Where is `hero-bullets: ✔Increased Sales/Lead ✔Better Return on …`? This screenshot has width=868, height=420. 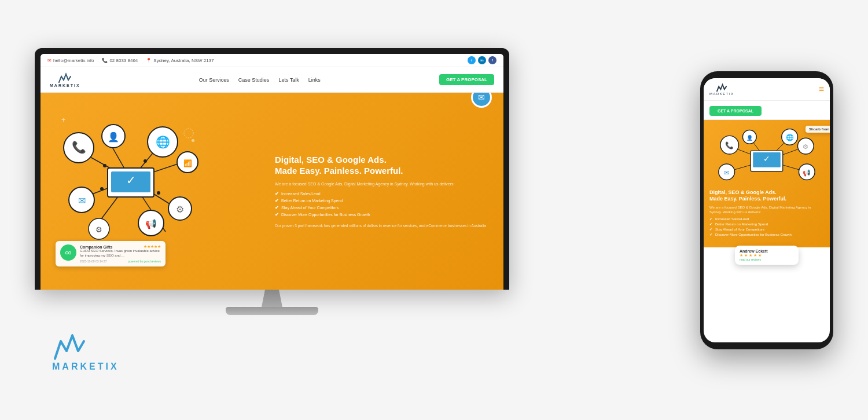
hero-bullets: ✔Increased Sales/Lead ✔Better Return on … is located at coordinates (384, 204).